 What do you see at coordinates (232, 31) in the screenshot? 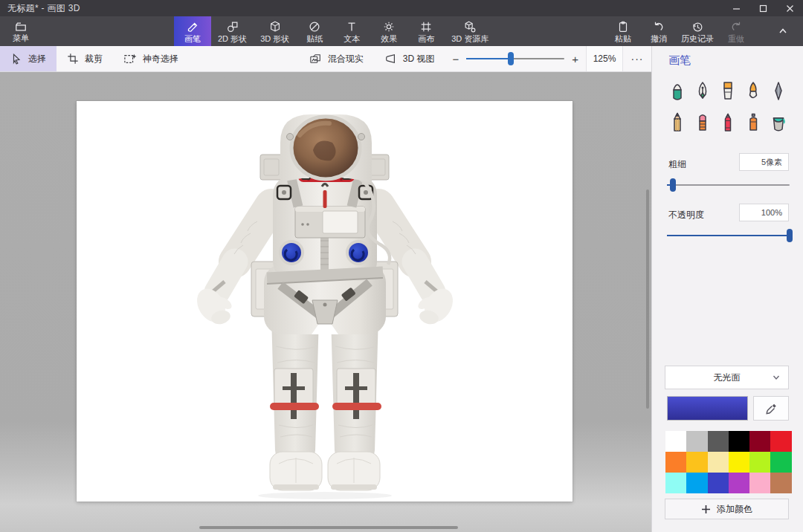
I see `tab-2d-shapes: 2D 形状` at bounding box center [232, 31].